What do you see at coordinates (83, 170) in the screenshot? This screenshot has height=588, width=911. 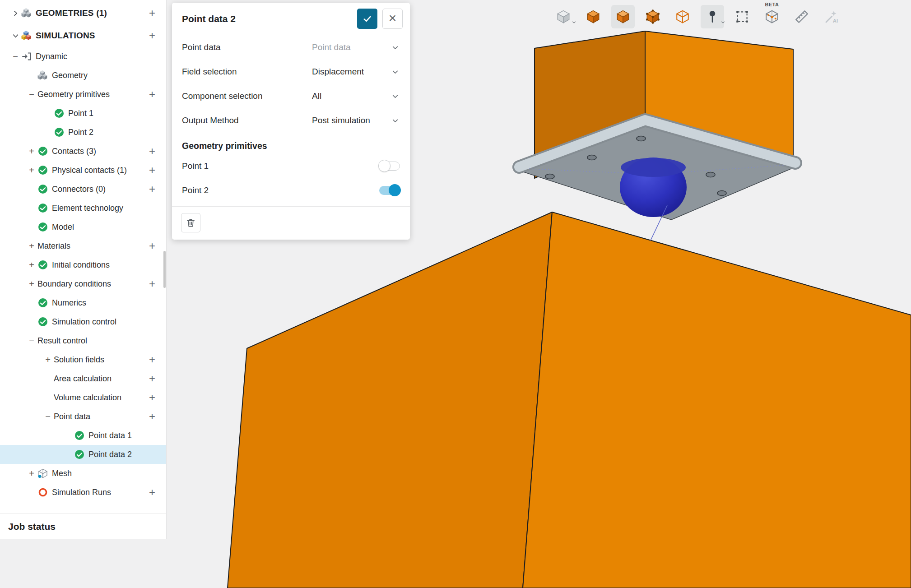 I see `tree-item-physical-contacts-1: +Physical contacts (1)+` at bounding box center [83, 170].